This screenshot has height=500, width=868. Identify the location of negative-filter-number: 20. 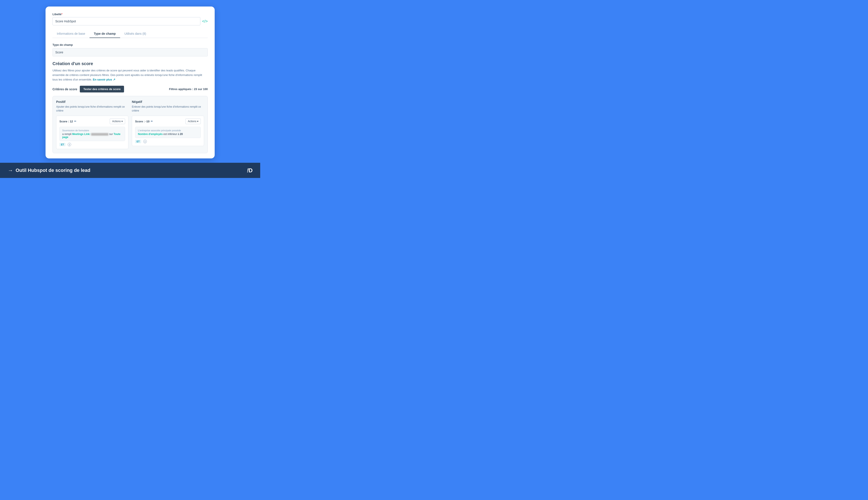
(181, 134).